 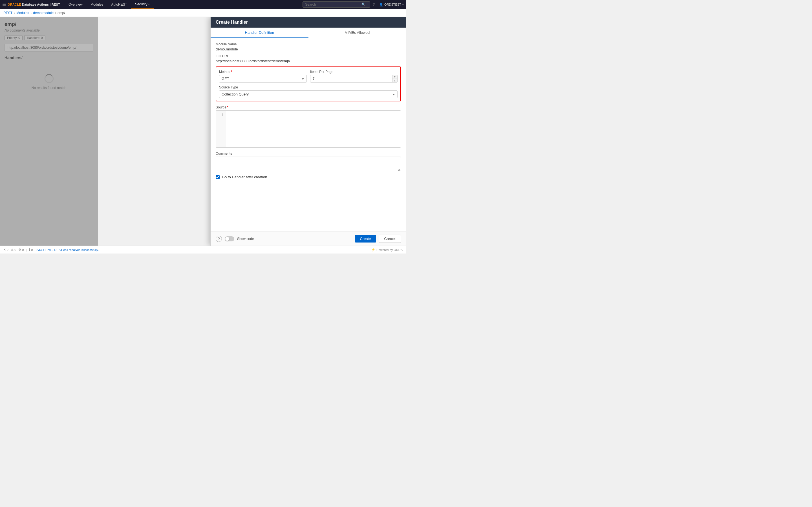 What do you see at coordinates (308, 47) in the screenshot?
I see `module-name-section: Module Name demo.module` at bounding box center [308, 47].